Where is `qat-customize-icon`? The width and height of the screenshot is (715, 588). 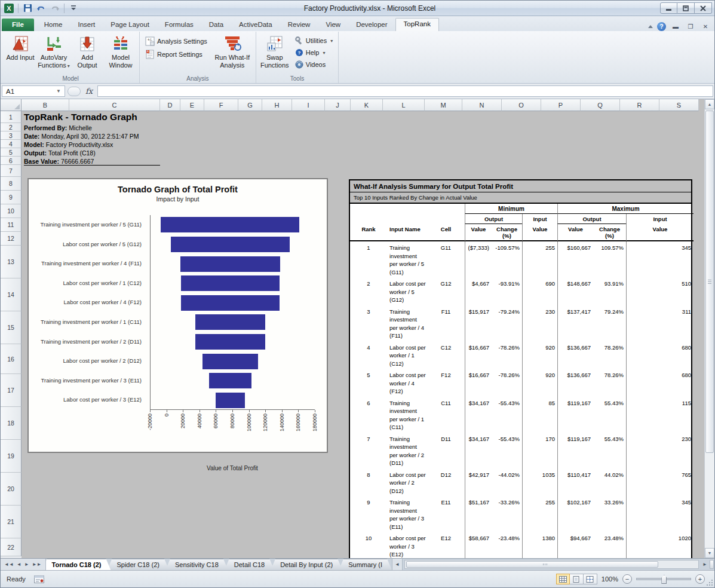
qat-customize-icon is located at coordinates (73, 8).